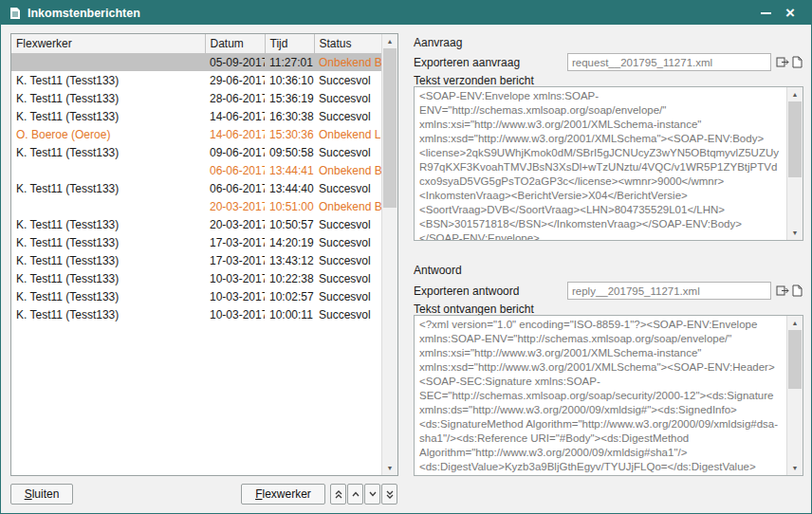 This screenshot has height=514, width=812. Describe the element at coordinates (196, 116) in the screenshot. I see `table-row: K. Test11 (Tesst133)14-06-201716:30:38Su…` at that location.